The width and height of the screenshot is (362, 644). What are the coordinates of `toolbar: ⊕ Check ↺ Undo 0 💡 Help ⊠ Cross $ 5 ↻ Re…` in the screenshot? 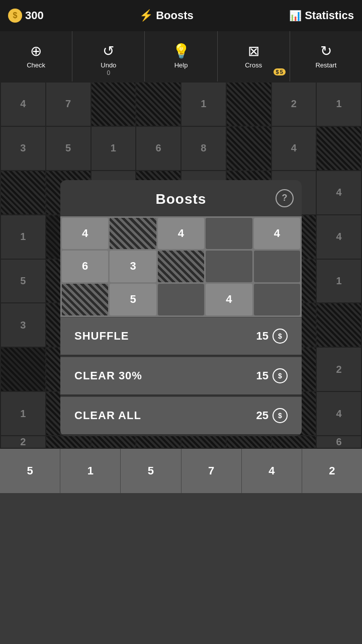 It's located at (181, 56).